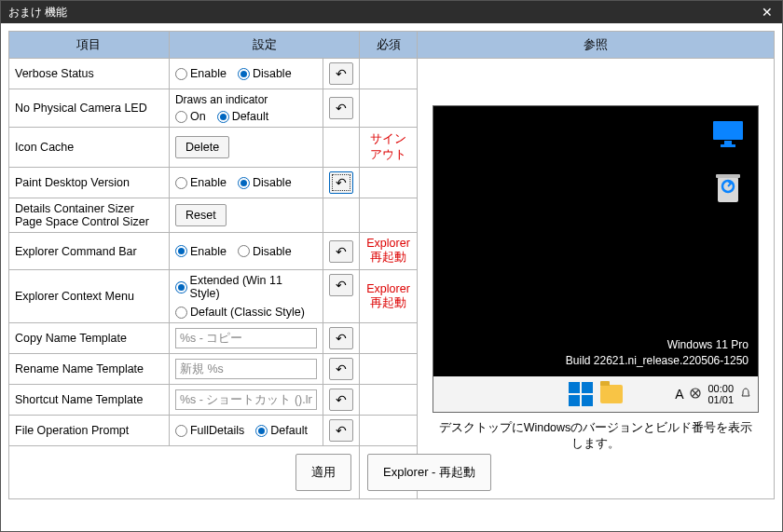 The width and height of the screenshot is (783, 532). Describe the element at coordinates (597, 45) in the screenshot. I see `header-reference: 参照` at that location.